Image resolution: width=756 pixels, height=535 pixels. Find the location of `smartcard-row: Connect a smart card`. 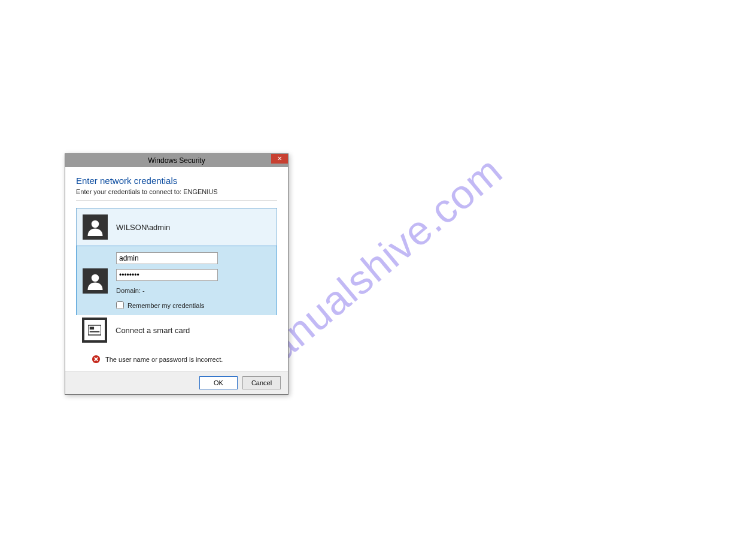

smartcard-row: Connect a smart card is located at coordinates (177, 332).